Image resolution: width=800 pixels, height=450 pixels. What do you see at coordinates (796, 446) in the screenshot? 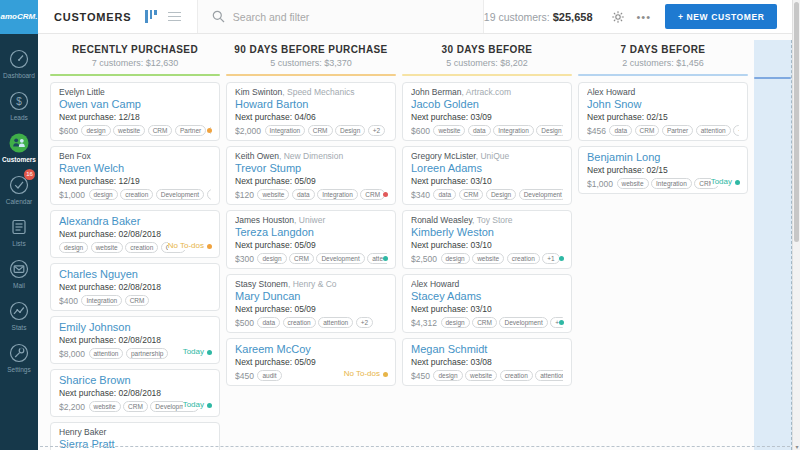
I see `scroll-down-arrow-icon: ▾` at bounding box center [796, 446].